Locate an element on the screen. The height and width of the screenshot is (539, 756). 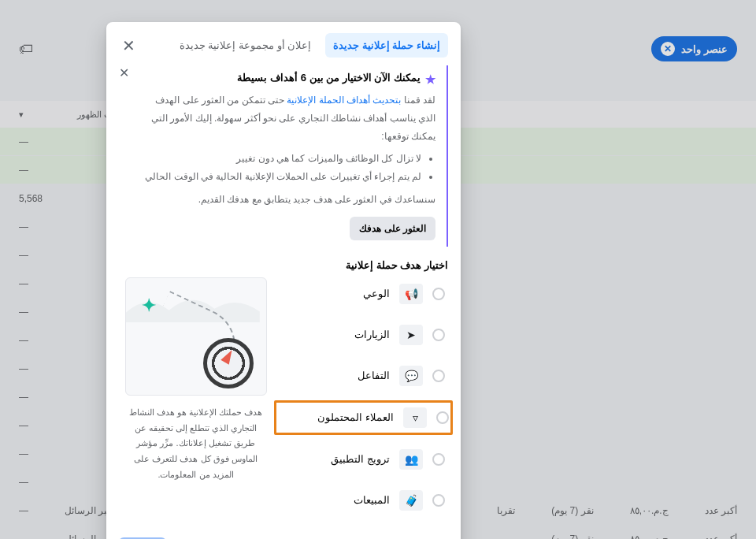
objective-leads-label: العملاء المحتملون is located at coordinates (356, 418).